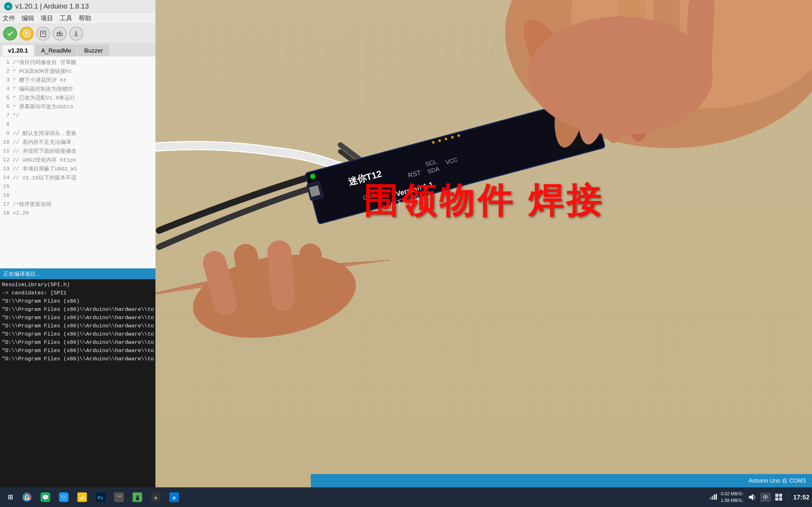 This screenshot has height=507, width=812. Describe the element at coordinates (28, 18) in the screenshot. I see `menu-edit: 编辑` at that location.